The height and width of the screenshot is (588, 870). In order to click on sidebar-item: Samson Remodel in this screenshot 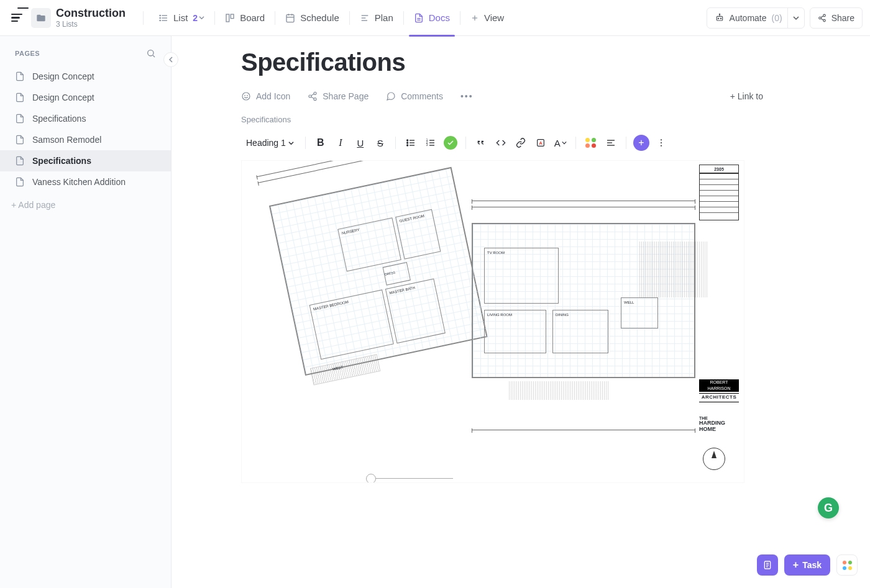, I will do `click(86, 140)`.